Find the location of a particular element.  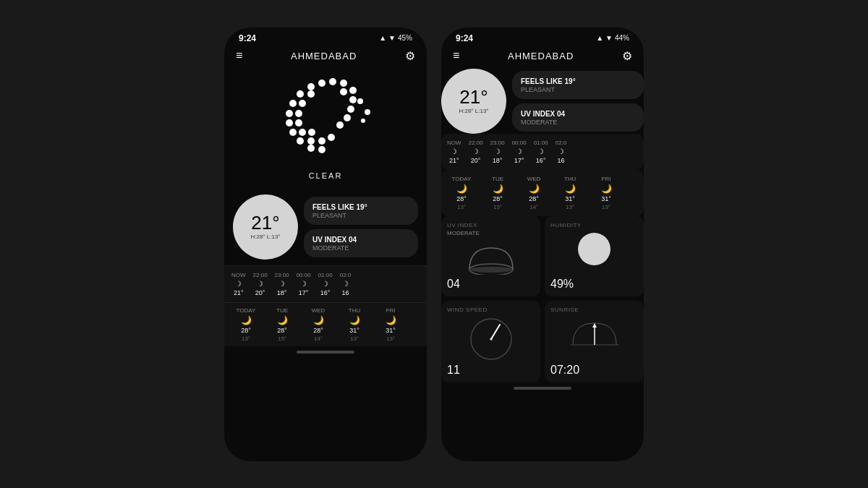

d2-item-4: FRI 🌙 31° 13° is located at coordinates (606, 193).